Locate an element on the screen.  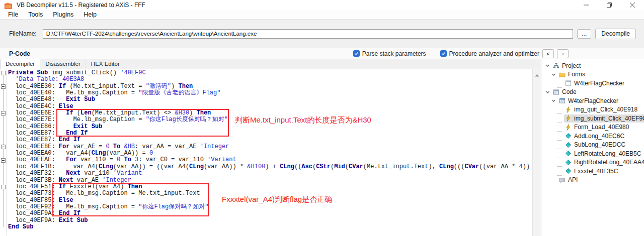
tree-item-body: AddLong_40EC6C is located at coordinates (596, 136).